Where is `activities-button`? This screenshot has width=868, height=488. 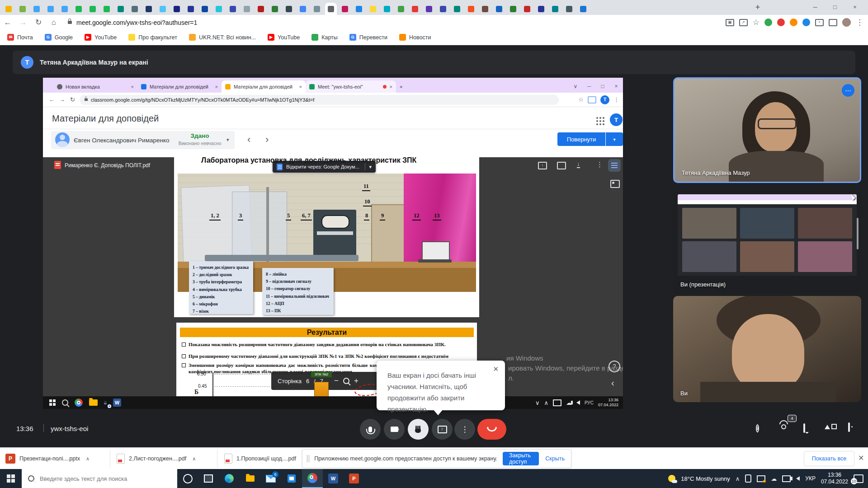 activities-button is located at coordinates (831, 427).